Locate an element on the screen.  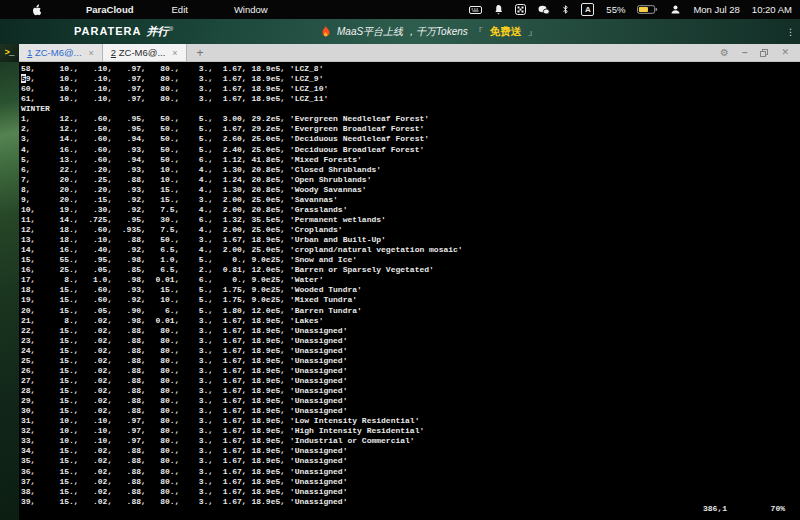
left-strip: >_ is located at coordinates (10, 282).